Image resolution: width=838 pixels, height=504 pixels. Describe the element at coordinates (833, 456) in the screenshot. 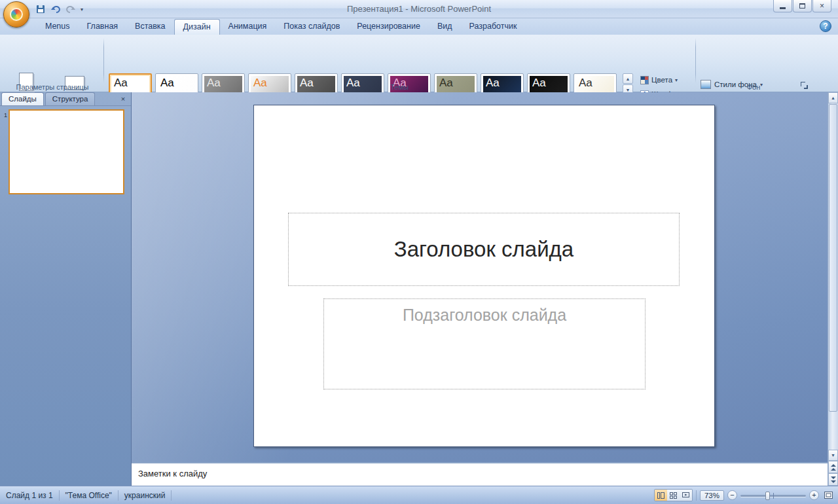

I see `scroll-down-button: ▼` at that location.